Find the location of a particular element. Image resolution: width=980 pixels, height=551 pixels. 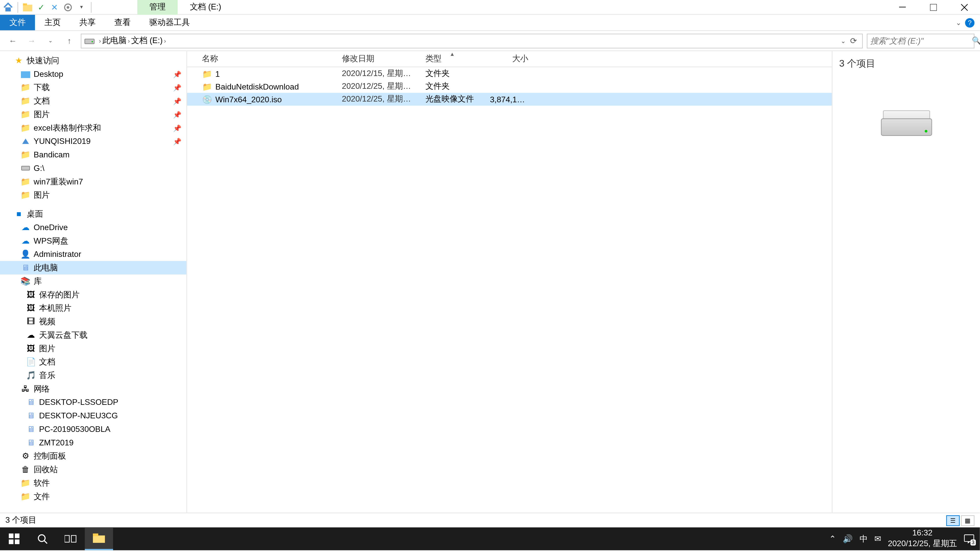

column-header: 名称 ▲ 修改日期 类型 大小 is located at coordinates (509, 59).